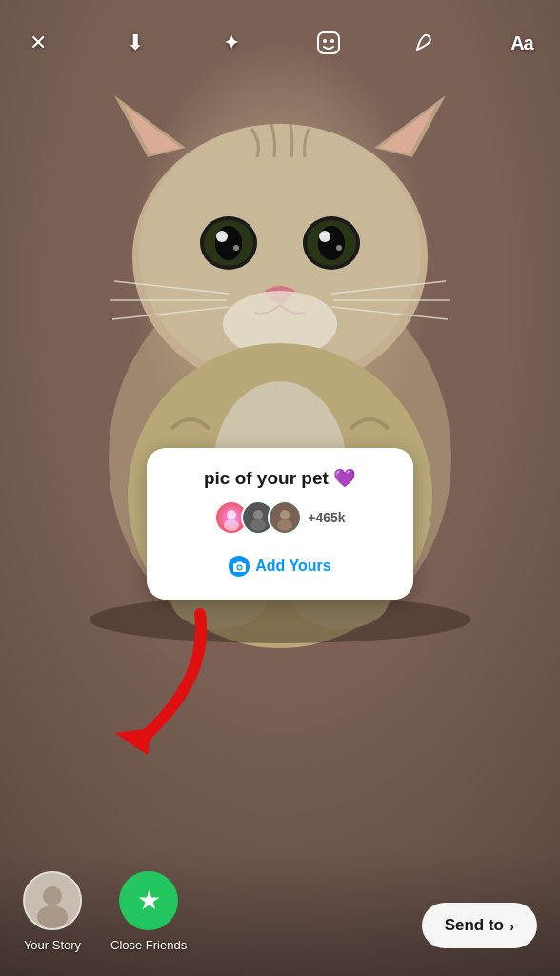  What do you see at coordinates (38, 43) in the screenshot?
I see `close-button: ✕` at bounding box center [38, 43].